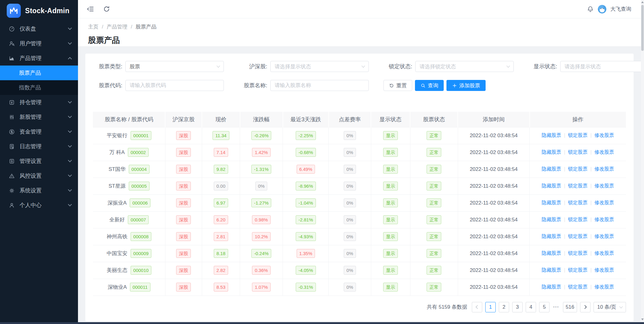  What do you see at coordinates (350, 153) in the screenshot?
I see `spread-cell: 0%` at bounding box center [350, 153].